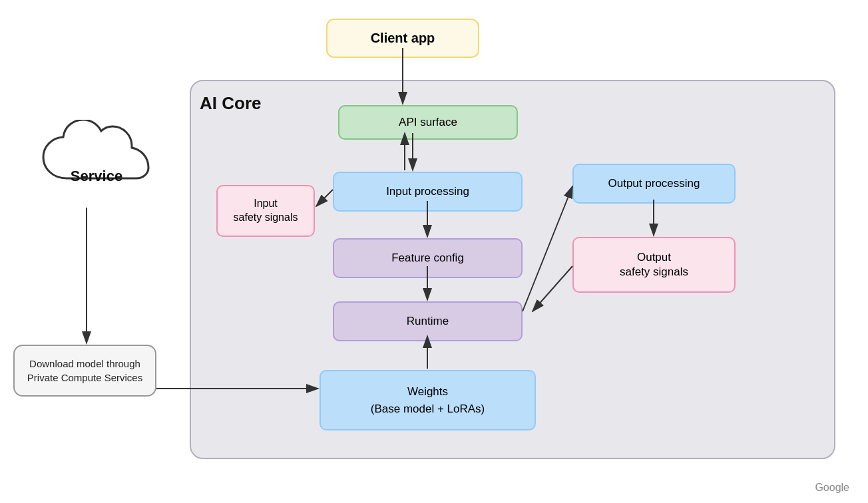  What do you see at coordinates (93, 160) in the screenshot?
I see `cloud-icon` at bounding box center [93, 160].